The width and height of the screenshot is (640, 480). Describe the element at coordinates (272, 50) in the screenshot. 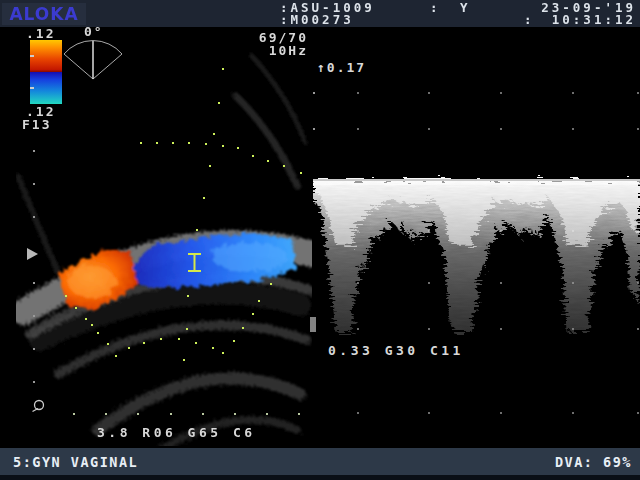

I see `frame-rate: 10Hz` at that location.